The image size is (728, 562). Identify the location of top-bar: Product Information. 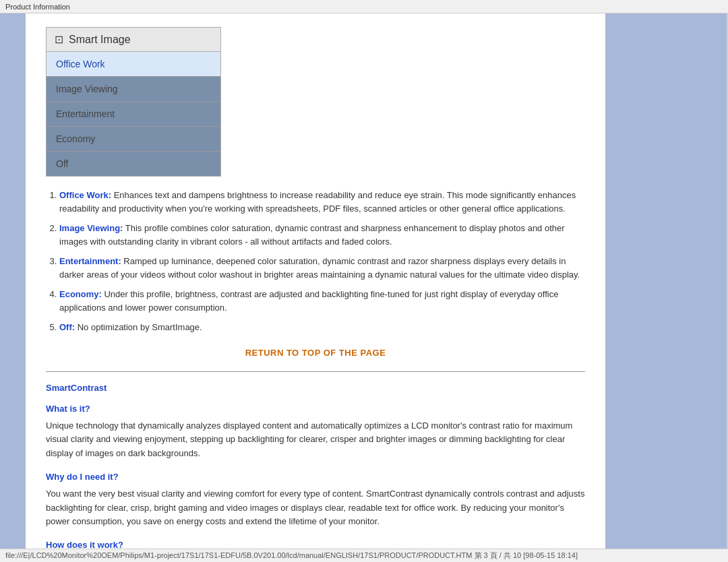
(364, 7).